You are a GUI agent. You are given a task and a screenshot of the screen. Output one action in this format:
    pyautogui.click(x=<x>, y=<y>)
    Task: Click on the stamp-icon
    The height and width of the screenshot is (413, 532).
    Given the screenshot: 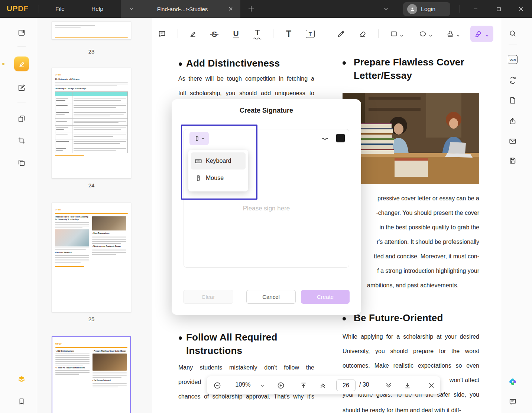 What is the action you would take?
    pyautogui.click(x=450, y=34)
    